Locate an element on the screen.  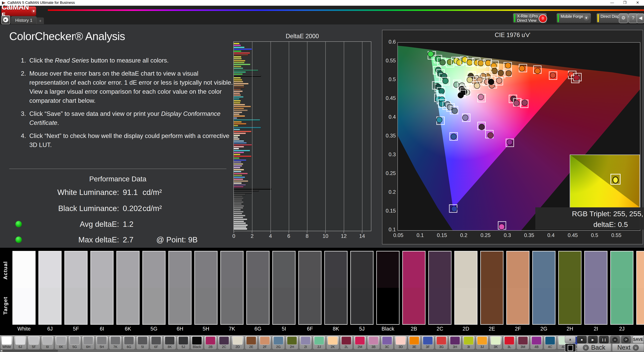
maximize-button: ❐ is located at coordinates (625, 3).